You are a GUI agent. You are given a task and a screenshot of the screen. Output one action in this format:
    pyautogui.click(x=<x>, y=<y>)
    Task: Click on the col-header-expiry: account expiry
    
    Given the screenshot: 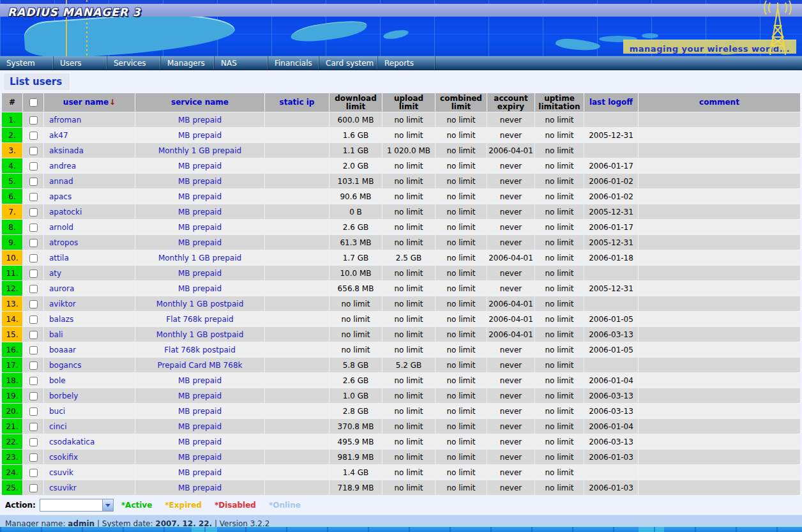 What is the action you would take?
    pyautogui.click(x=511, y=102)
    